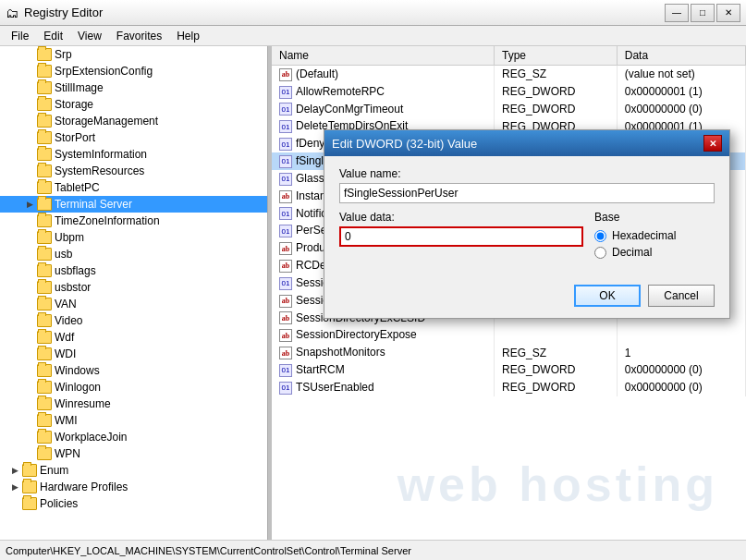 The image size is (746, 560). I want to click on dialog-footer: OK Cancel, so click(527, 298).